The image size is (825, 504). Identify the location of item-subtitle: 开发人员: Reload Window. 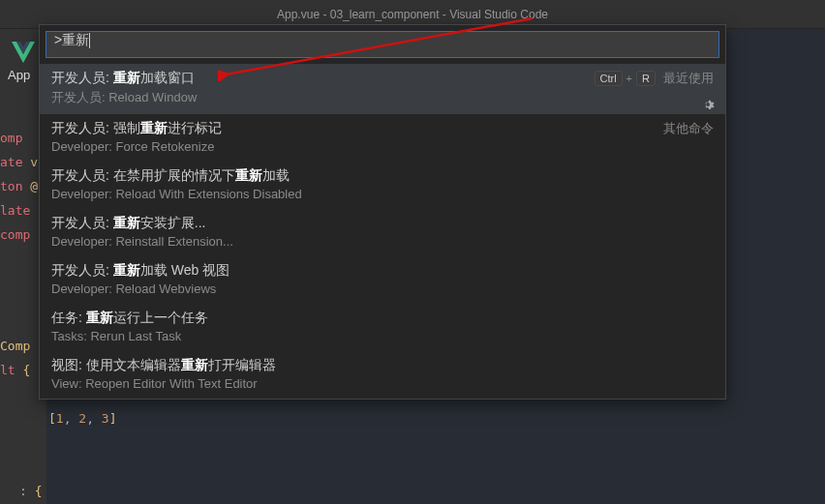
(382, 98).